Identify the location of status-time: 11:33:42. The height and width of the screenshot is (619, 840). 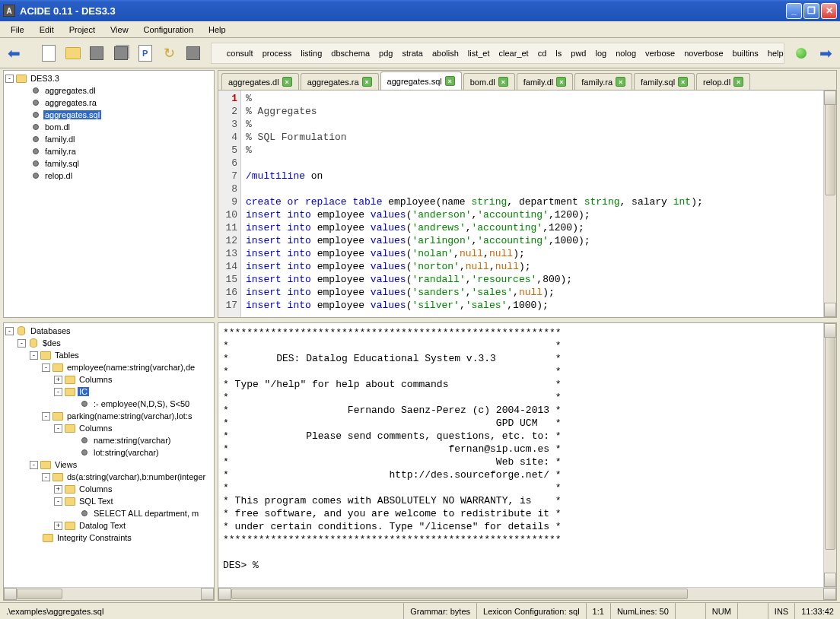
(817, 611).